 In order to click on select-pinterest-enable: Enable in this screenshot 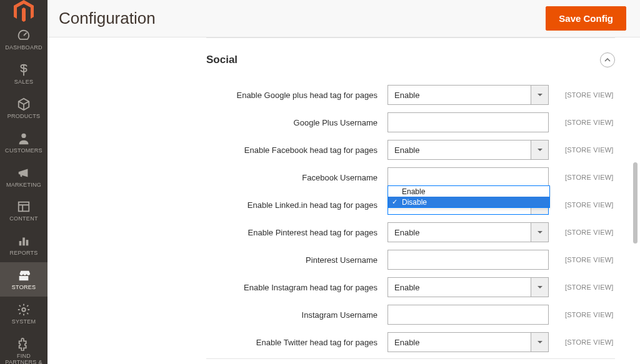, I will do `click(468, 232)`.